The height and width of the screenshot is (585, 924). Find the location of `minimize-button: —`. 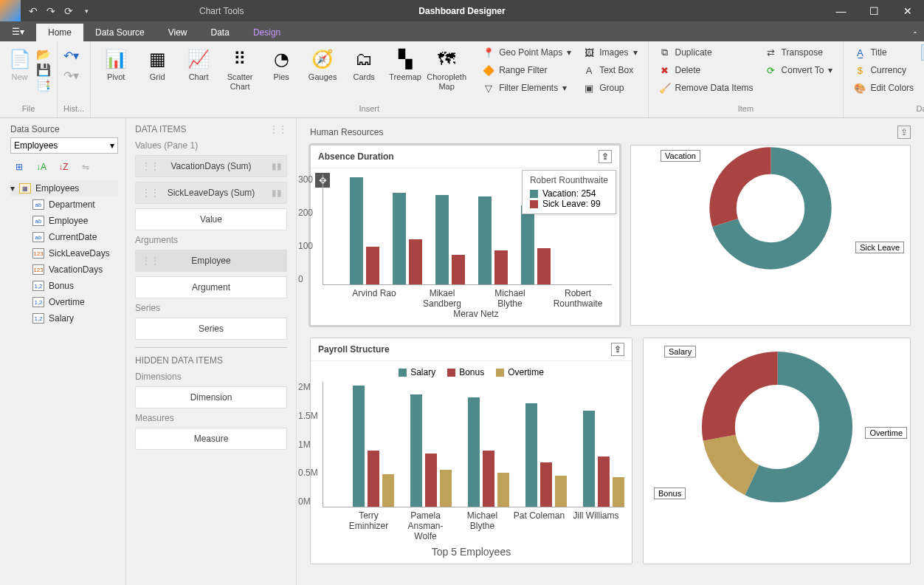

minimize-button: — is located at coordinates (841, 10).